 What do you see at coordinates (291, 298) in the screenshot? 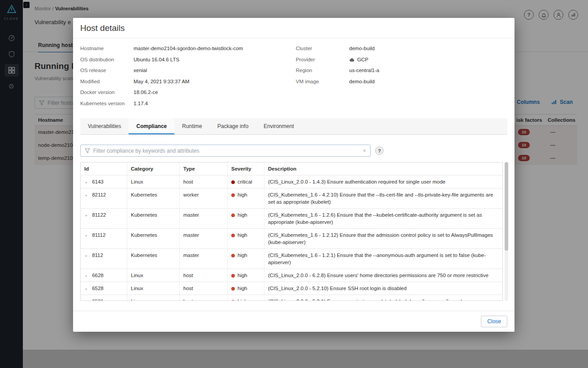
I see `compliance-row: ⌄6521Linuxhosthigh(CIS_Linux_2.0.0 - 5.2…` at bounding box center [291, 298].